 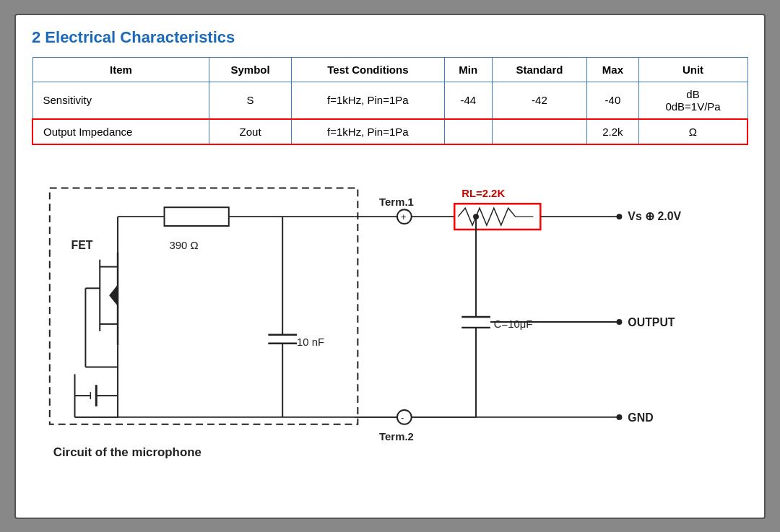 I want to click on col-standard: Standard, so click(x=540, y=69).